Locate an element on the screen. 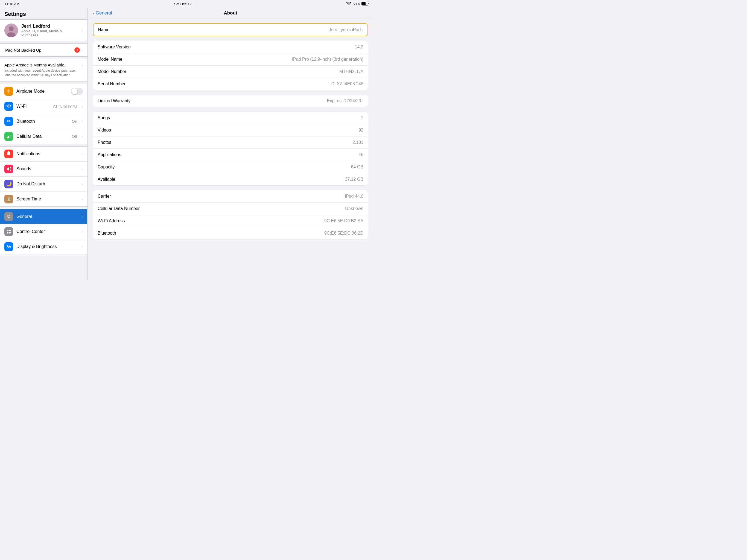 This screenshot has width=747, height=560. model-number-value: MTHN2LL/A is located at coordinates (351, 72).